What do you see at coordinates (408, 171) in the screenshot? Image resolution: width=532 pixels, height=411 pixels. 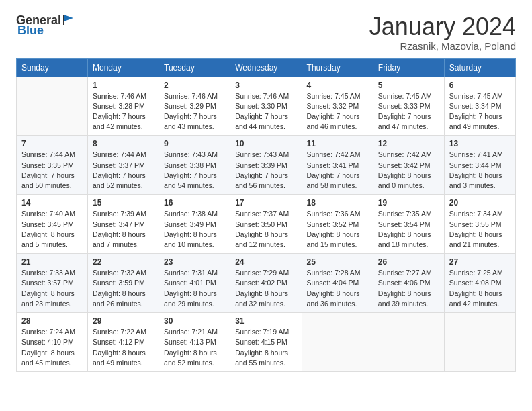 I see `day-detail: Sunrise: 7:42 AMSunset: 3:42 PMDaylight:…` at bounding box center [408, 171].